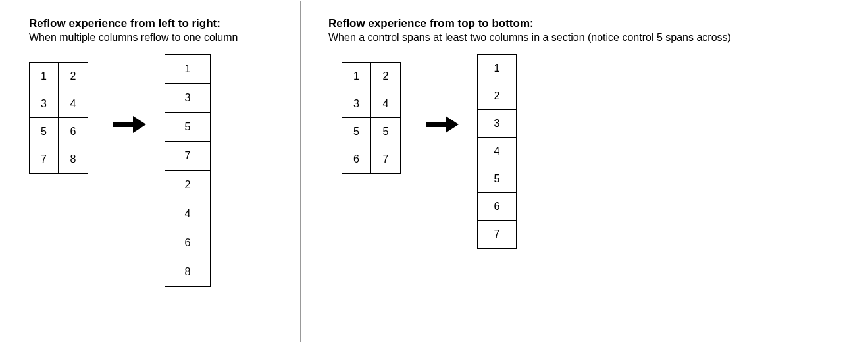 Image resolution: width=868 pixels, height=343 pixels. Describe the element at coordinates (588, 38) in the screenshot. I see `right-subtitle: When a control spans at least two column…` at that location.